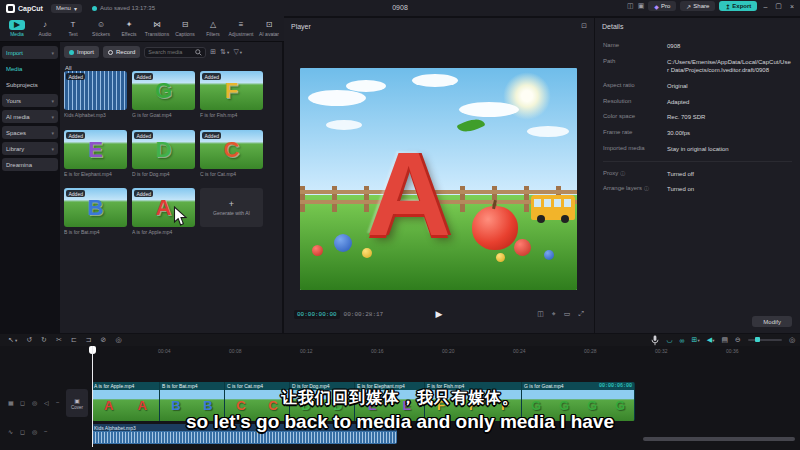 The height and width of the screenshot is (450, 800). Describe the element at coordinates (96, 94) in the screenshot. I see `media-item-kids-alphabet: Added Kids Alphabet.mp3` at that location.